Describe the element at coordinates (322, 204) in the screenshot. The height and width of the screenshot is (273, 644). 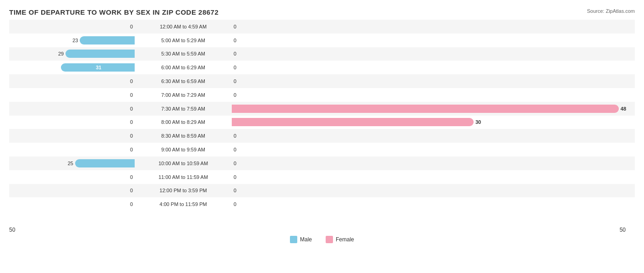
I see `bar-row: 04:00 PM to 11:59 PM0` at that location.